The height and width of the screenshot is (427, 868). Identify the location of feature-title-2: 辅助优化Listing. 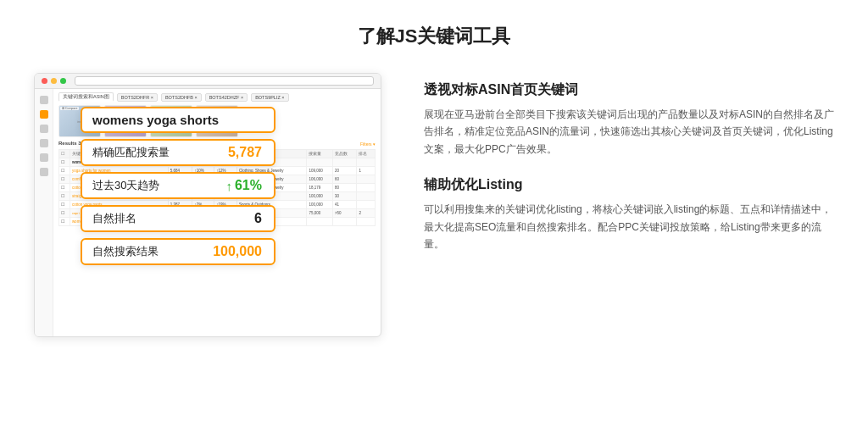
(629, 185).